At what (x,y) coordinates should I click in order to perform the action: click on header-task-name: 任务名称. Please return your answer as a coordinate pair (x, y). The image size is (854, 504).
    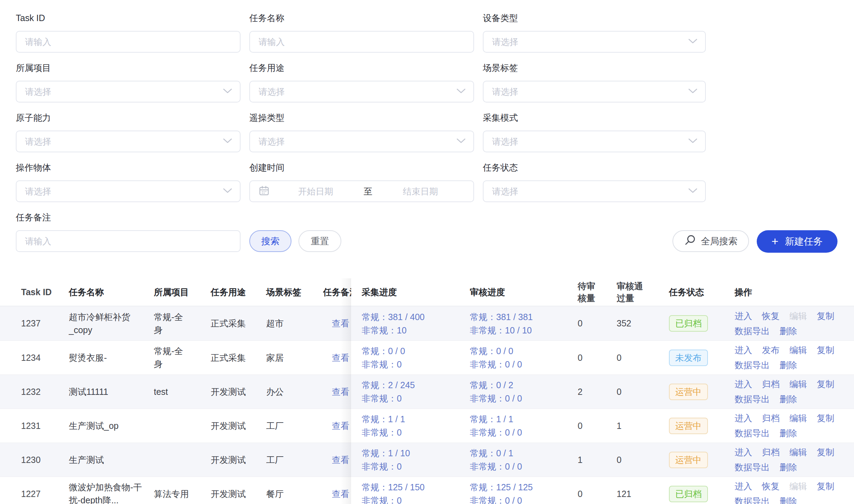
    Looking at the image, I should click on (111, 292).